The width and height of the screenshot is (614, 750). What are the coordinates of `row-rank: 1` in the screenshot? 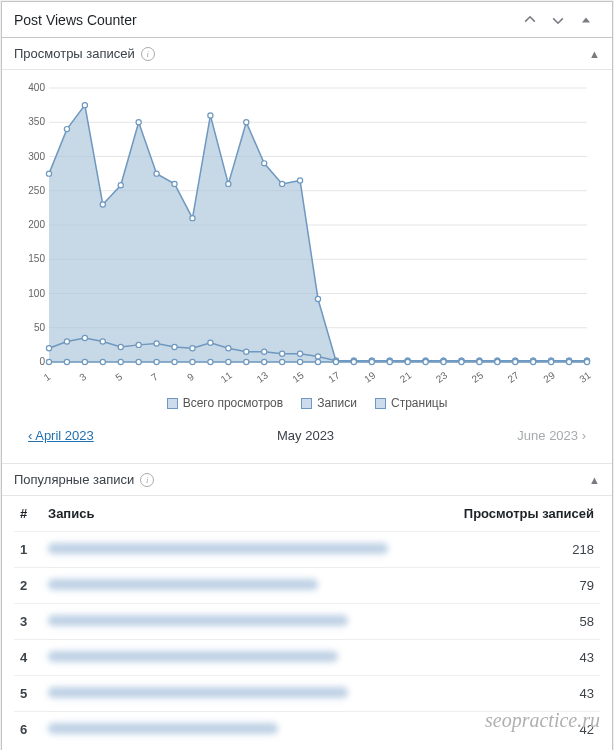 It's located at (28, 550).